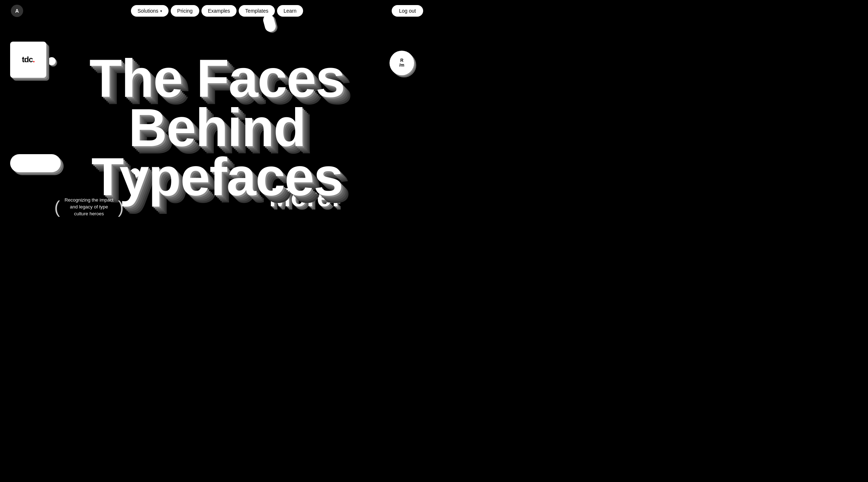 The width and height of the screenshot is (868, 482). Describe the element at coordinates (89, 207) in the screenshot. I see `description-box: ( Recognizing the impact and legacy of t…` at that location.